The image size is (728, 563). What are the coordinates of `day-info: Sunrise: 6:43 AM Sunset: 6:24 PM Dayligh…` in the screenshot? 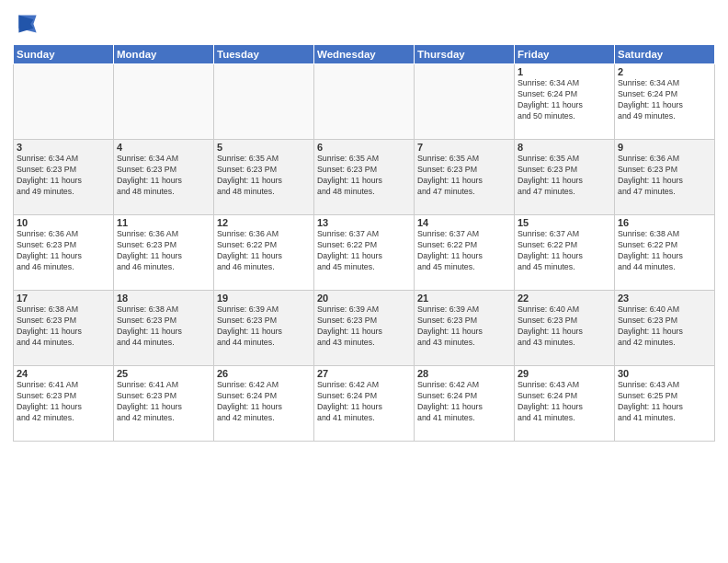 It's located at (564, 402).